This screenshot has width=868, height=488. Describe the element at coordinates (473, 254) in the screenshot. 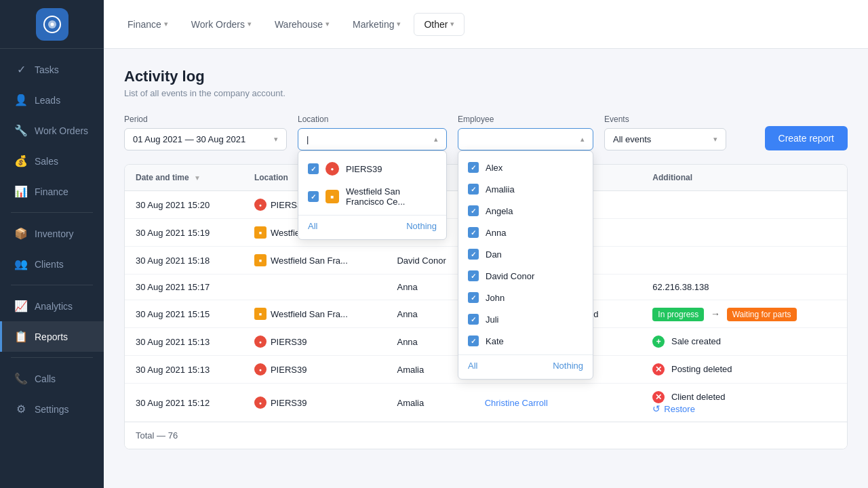

I see `employee-checkbox-dan` at that location.